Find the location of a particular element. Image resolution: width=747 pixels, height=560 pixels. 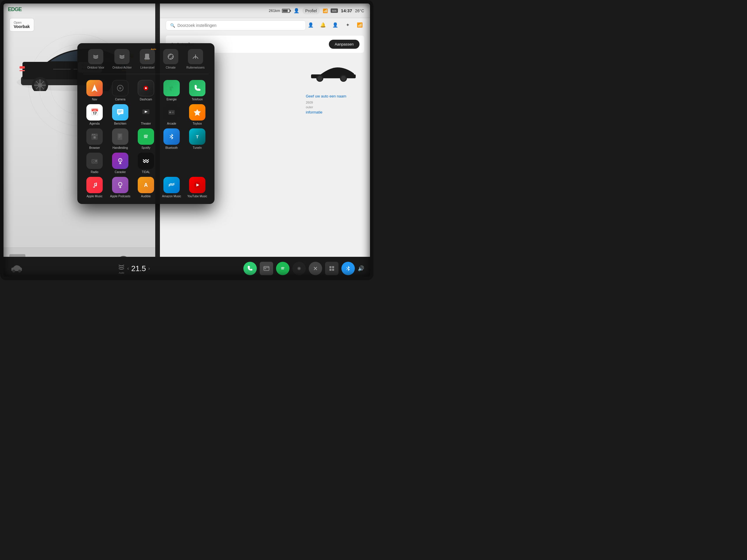

app-row-4: Radio Caraoke TIDAL is located at coordinates (146, 163).